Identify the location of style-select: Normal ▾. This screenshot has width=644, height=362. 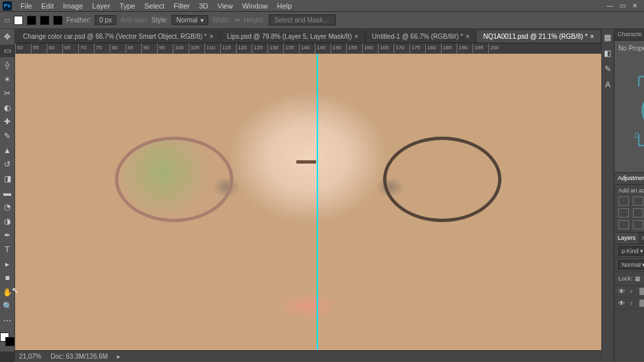
(189, 20).